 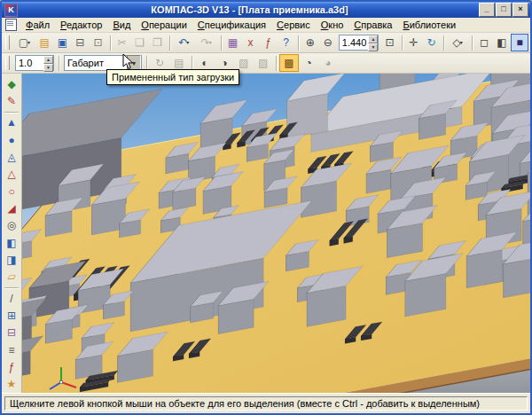 I want to click on step-combo: 1.0▲▼, so click(x=35, y=63).